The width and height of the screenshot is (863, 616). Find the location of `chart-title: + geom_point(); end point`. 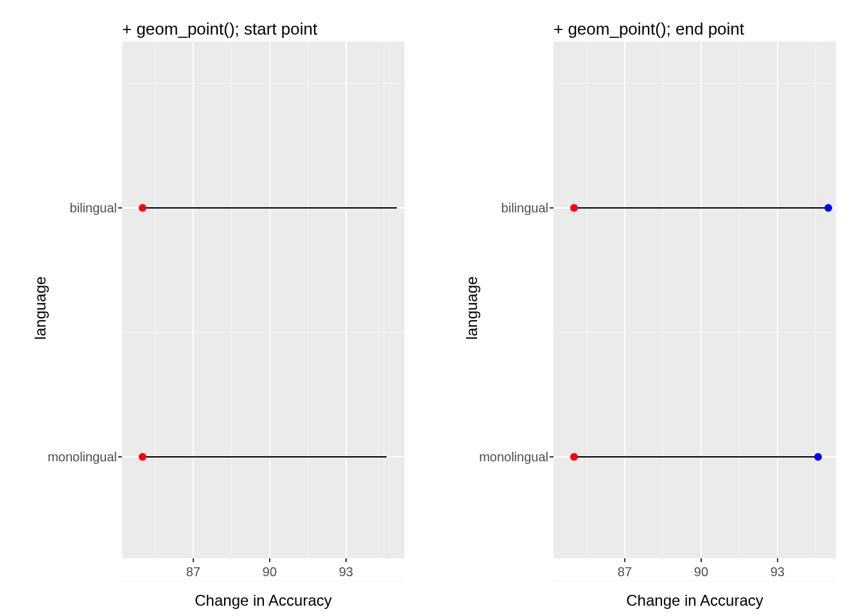

chart-title: + geom_point(); end point is located at coordinates (708, 30).